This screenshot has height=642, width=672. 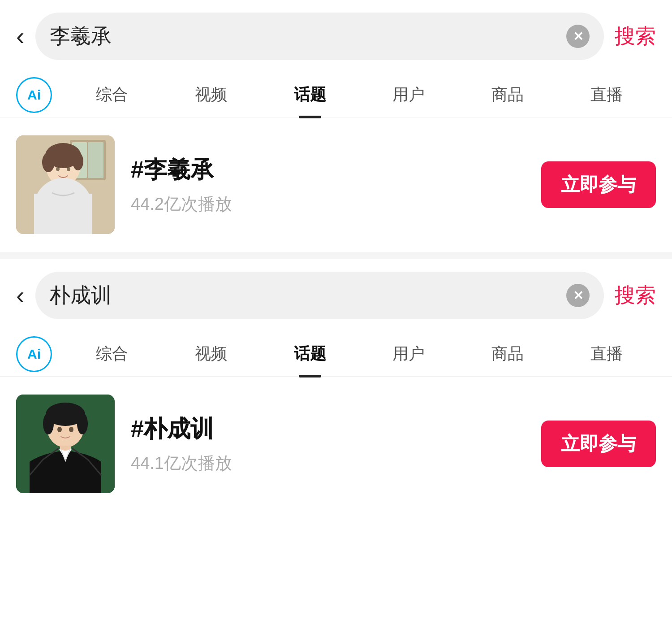 What do you see at coordinates (328, 185) in the screenshot?
I see `topic-info-1: #李羲承 44.2亿次播放` at bounding box center [328, 185].